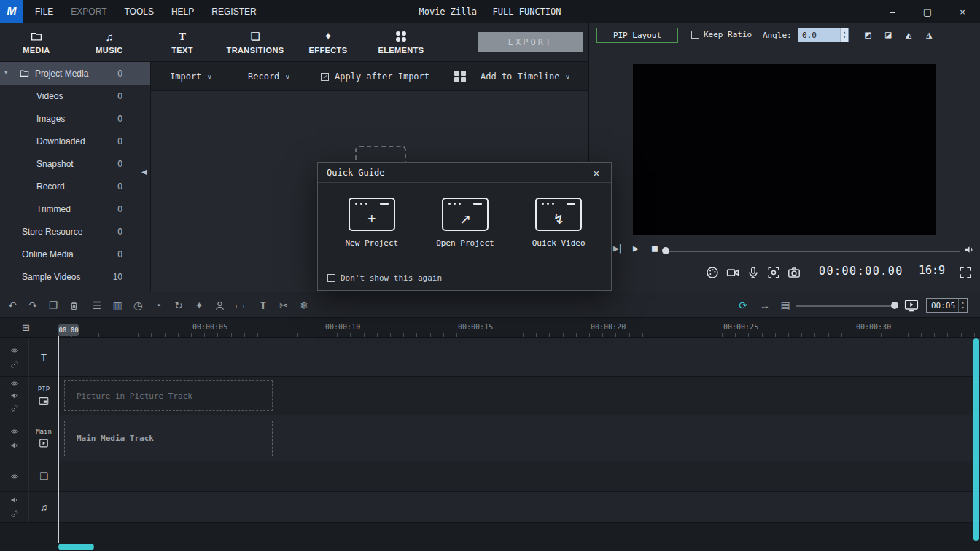 The image size is (980, 551). Describe the element at coordinates (44, 12) in the screenshot. I see `menu-file: FILE` at that location.